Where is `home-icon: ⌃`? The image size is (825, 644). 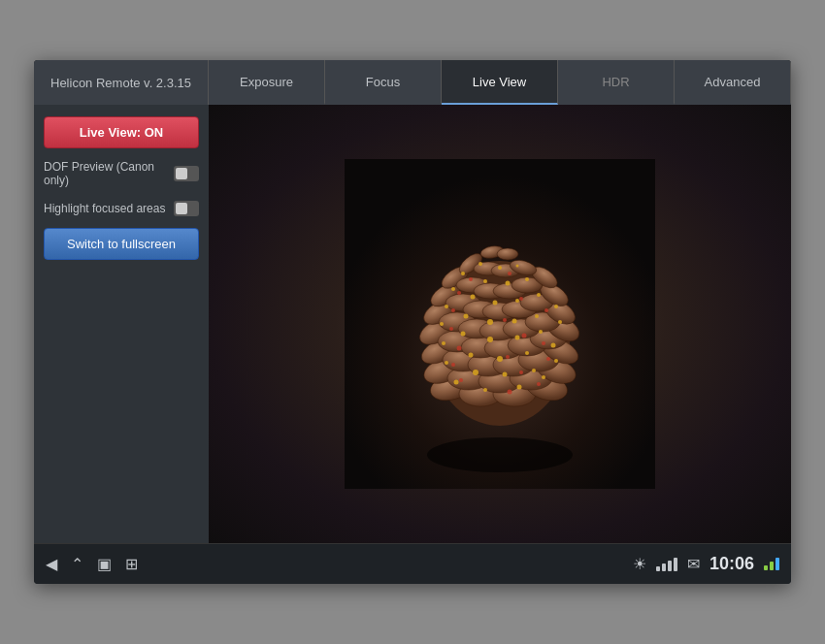 home-icon: ⌃ is located at coordinates (78, 564).